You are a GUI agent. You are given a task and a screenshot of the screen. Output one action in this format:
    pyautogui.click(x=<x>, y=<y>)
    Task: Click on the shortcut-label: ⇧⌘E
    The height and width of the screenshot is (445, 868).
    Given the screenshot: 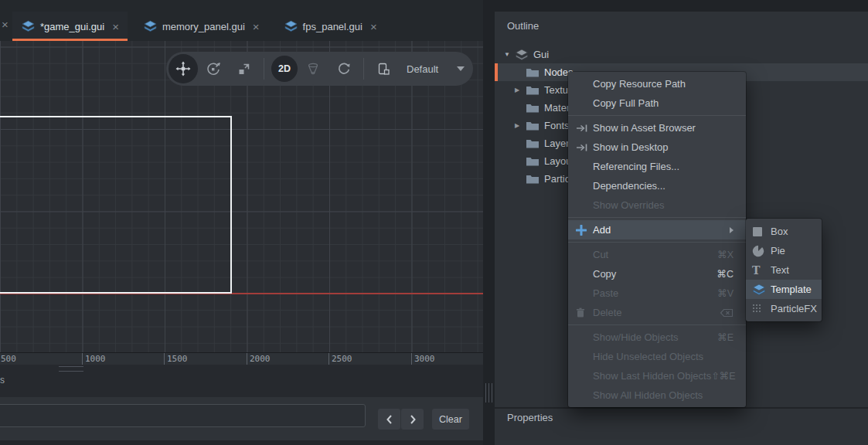 What is the action you would take?
    pyautogui.click(x=723, y=375)
    